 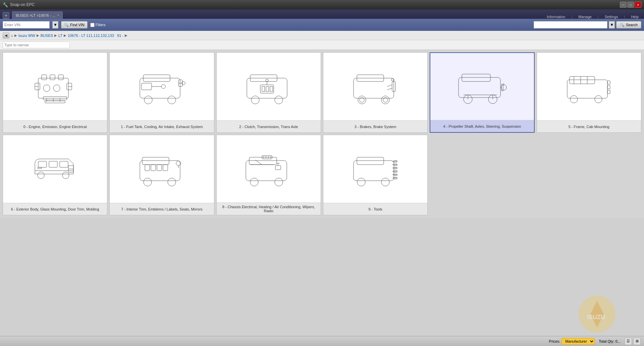 I want to click on prices-label: Prices:, so click(x=555, y=341).